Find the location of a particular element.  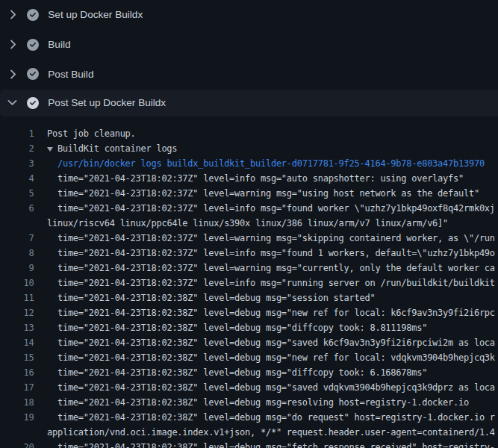

log-line-1: 1Post job cleanup. is located at coordinates (249, 134).